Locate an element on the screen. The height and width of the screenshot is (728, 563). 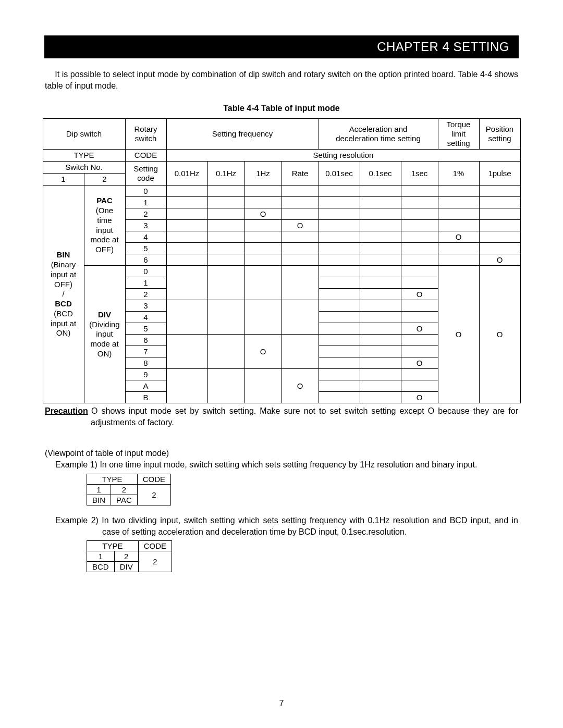
code-cell: 0 is located at coordinates (146, 191).